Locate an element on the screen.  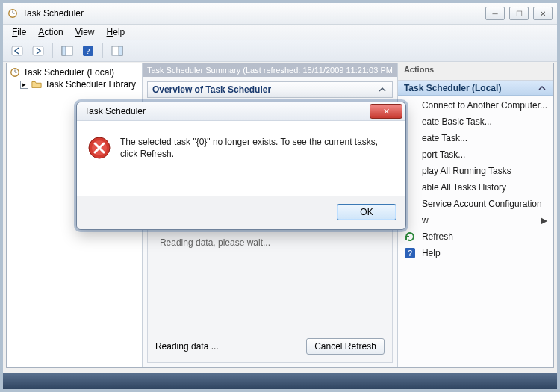
action-import-task: port Task... is located at coordinates (476, 155).